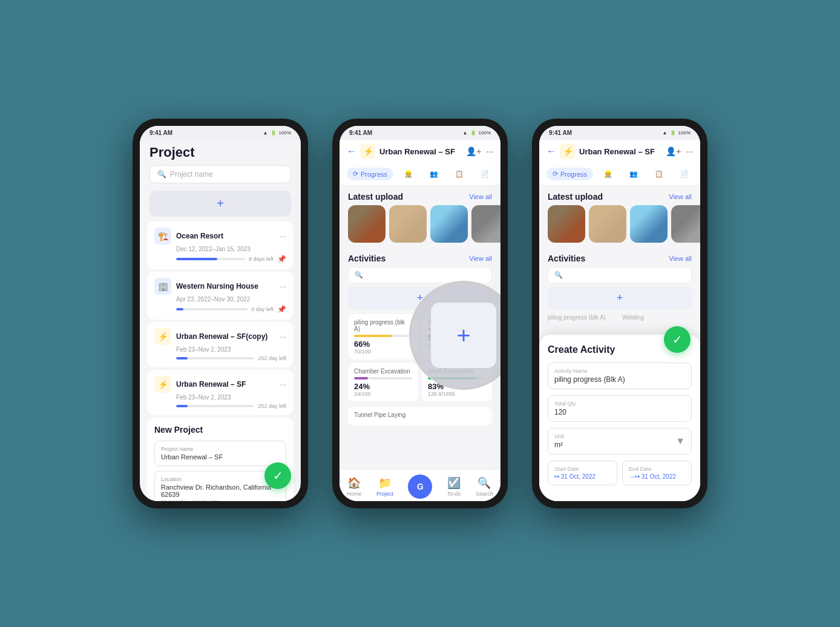  I want to click on activity-name-field: Activity Name piling progress (Blk A), so click(620, 376).